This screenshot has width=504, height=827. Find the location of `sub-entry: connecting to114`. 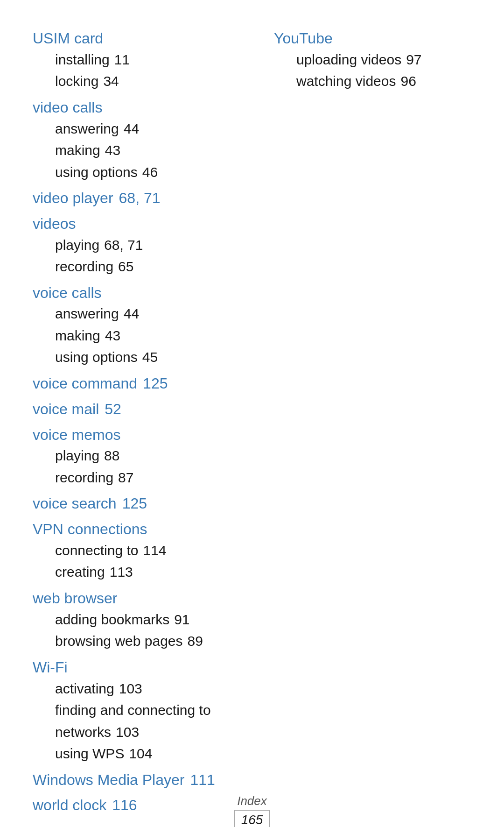

sub-entry: connecting to114 is located at coordinates (160, 551).